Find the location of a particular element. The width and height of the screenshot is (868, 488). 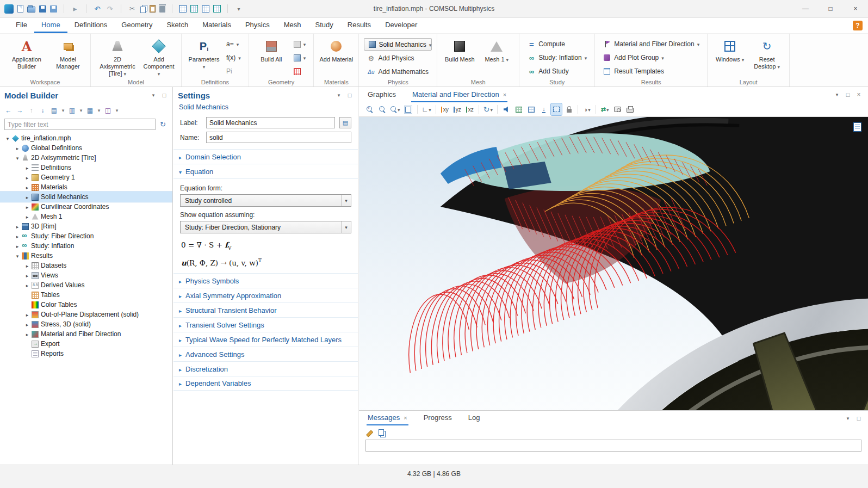

show-equation-select: Study: Fiber Direction, Stationary is located at coordinates (265, 227).